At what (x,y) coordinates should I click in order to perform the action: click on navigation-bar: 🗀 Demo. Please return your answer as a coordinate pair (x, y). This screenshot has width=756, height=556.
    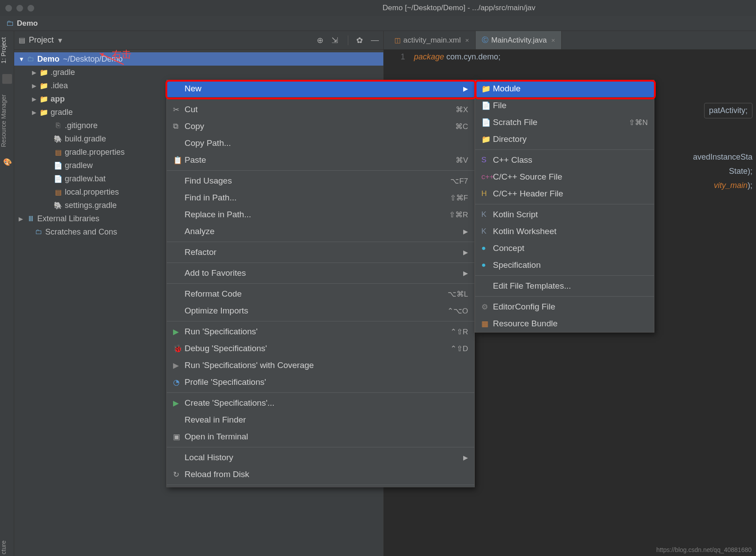
    Looking at the image, I should click on (378, 23).